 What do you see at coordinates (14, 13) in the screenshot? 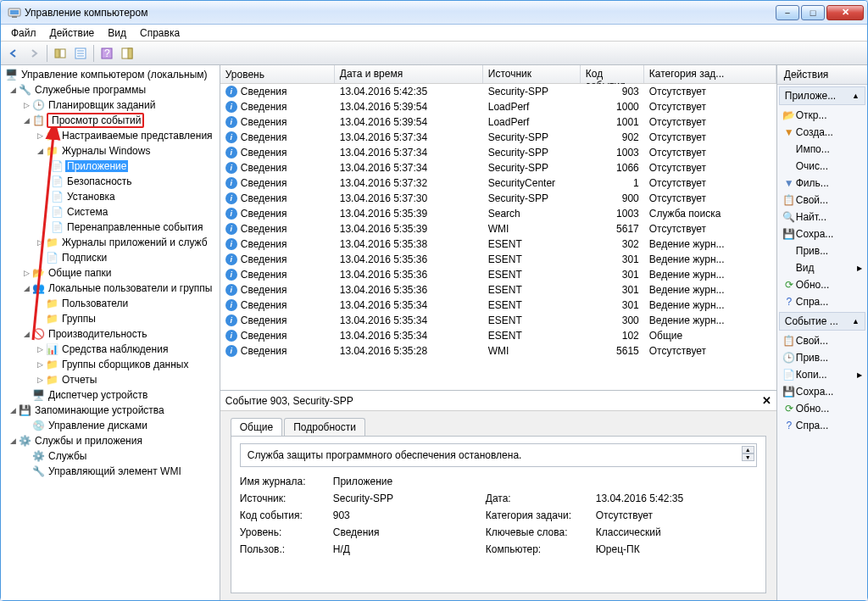
I see `app-icon` at bounding box center [14, 13].